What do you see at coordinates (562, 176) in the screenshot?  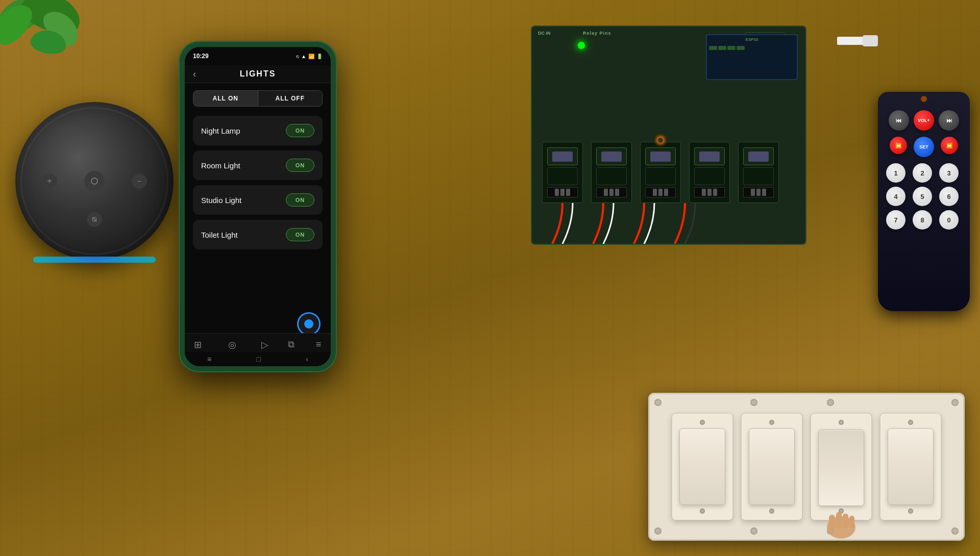 I see `relay-1-bottom` at bounding box center [562, 176].